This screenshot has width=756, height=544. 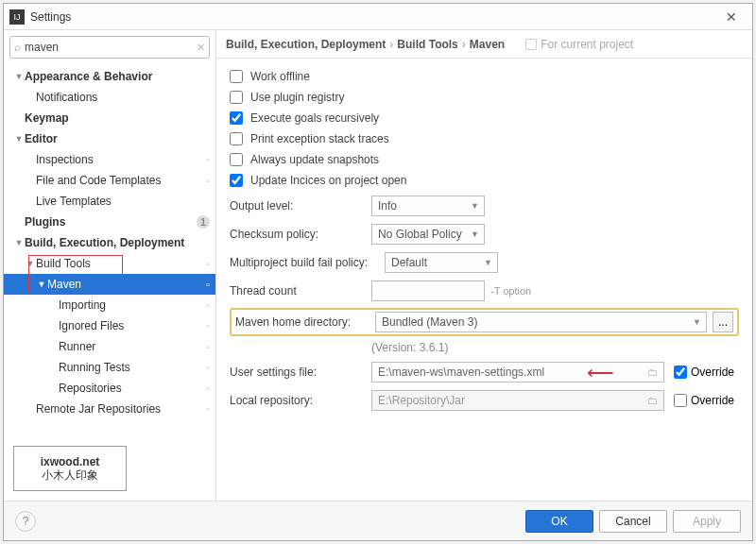 I want to click on maven-home-frame: Maven home directory: Bundled (Maven 3)▼…, so click(x=484, y=322).